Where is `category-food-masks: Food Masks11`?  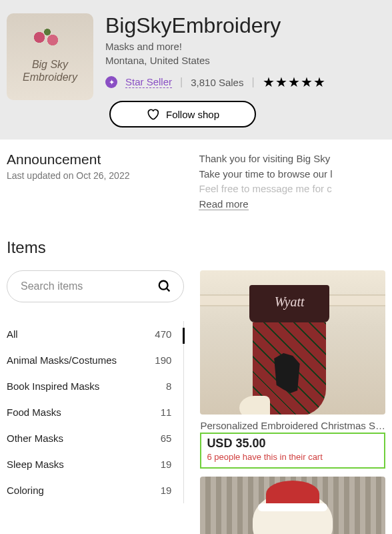
category-food-masks: Food Masks11 is located at coordinates (95, 413).